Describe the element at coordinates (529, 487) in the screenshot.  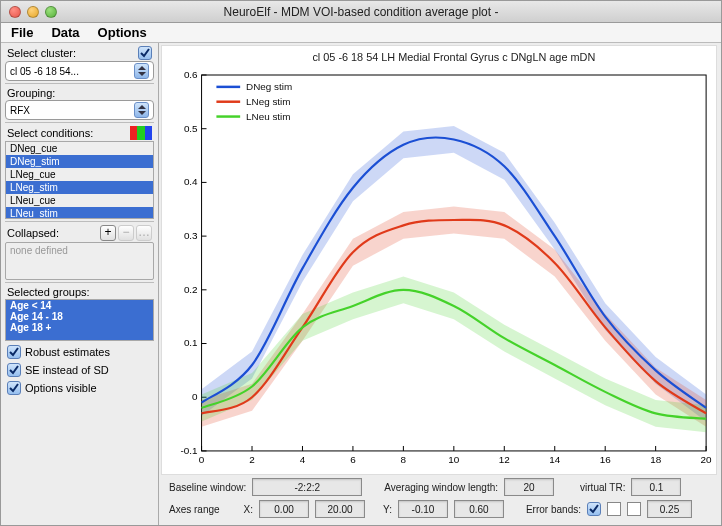
I see `avg-input: 20` at that location.